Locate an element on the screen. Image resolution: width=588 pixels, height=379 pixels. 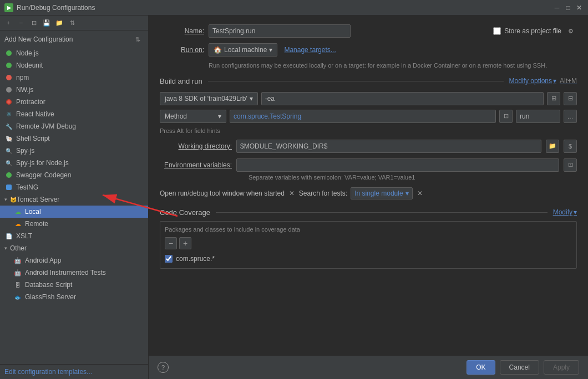
packages-plus-btn: + is located at coordinates (185, 243).